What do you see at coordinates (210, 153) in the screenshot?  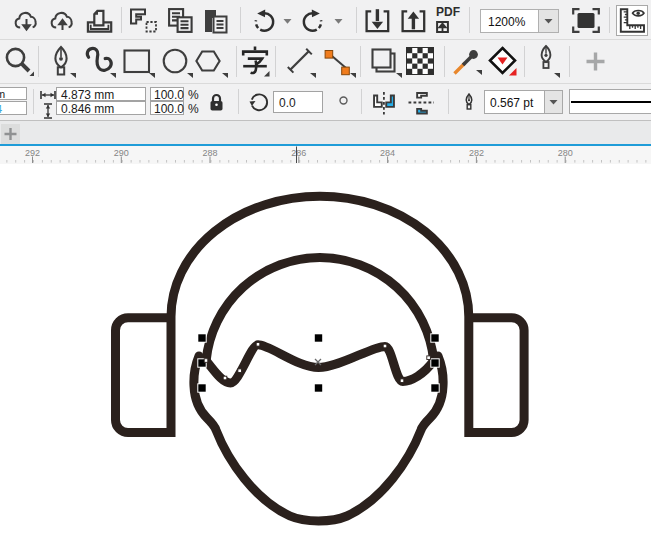 I see `svg-text: 288` at bounding box center [210, 153].